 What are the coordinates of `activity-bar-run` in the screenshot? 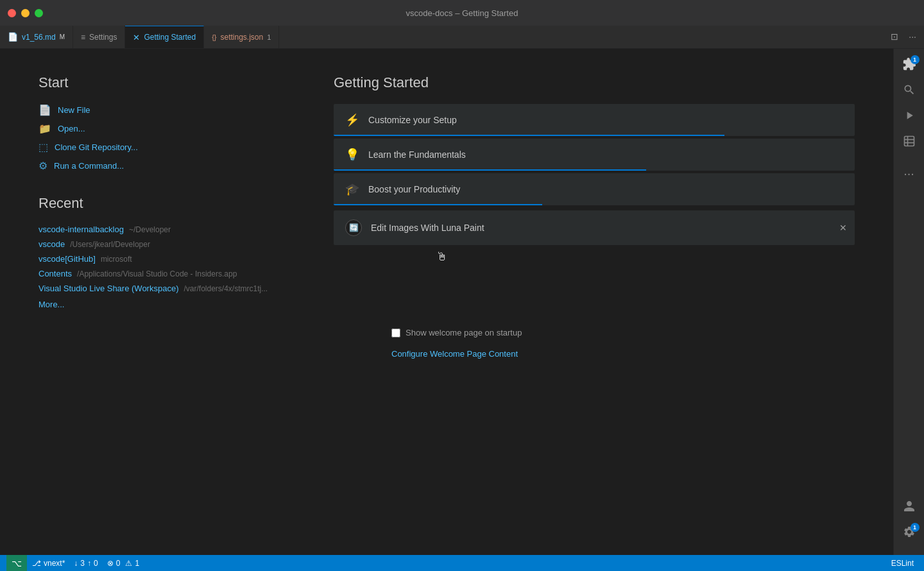 It's located at (909, 117).